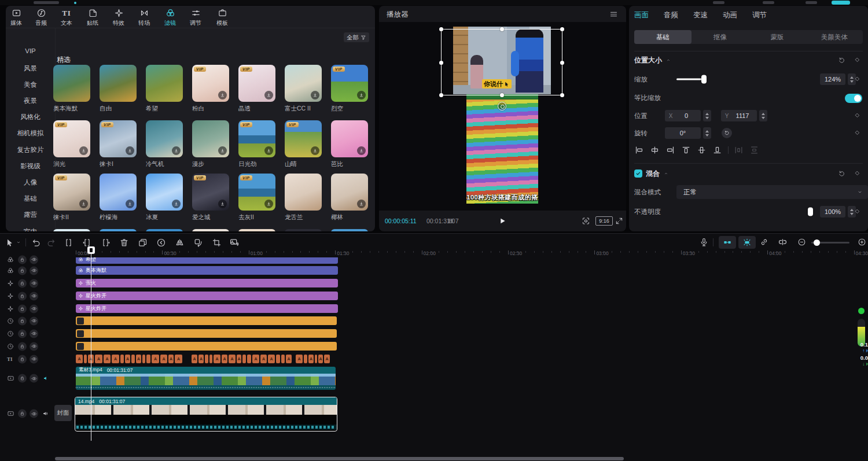 The height and width of the screenshot is (461, 868). I want to click on category-item: 风景, so click(30, 68).